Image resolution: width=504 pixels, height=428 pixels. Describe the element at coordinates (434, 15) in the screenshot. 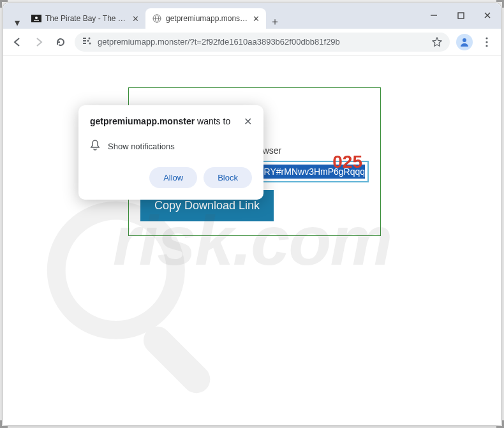

I see `minimize-button` at that location.